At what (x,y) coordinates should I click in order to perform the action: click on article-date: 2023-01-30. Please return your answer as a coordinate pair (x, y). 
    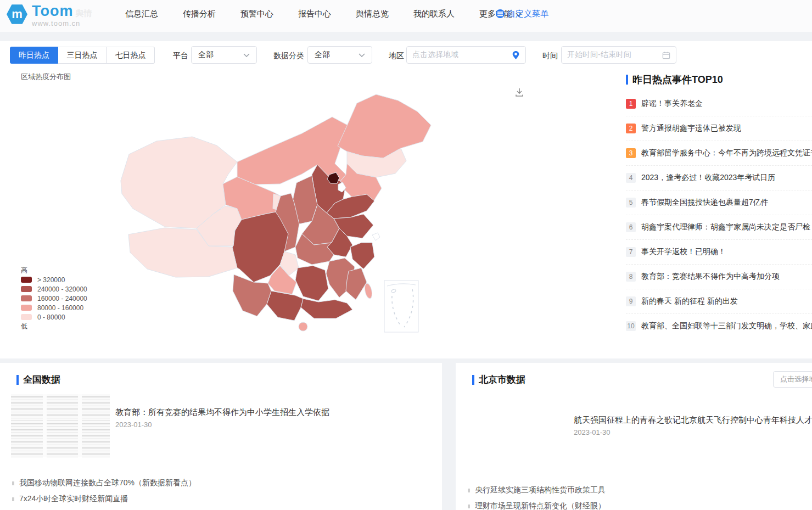
    Looking at the image, I should click on (134, 425).